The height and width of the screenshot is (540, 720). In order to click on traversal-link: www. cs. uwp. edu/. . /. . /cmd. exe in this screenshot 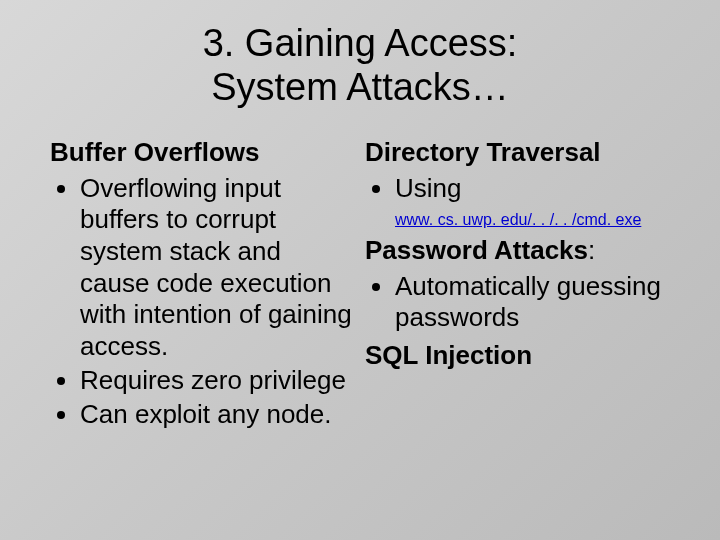, I will do `click(532, 220)`.